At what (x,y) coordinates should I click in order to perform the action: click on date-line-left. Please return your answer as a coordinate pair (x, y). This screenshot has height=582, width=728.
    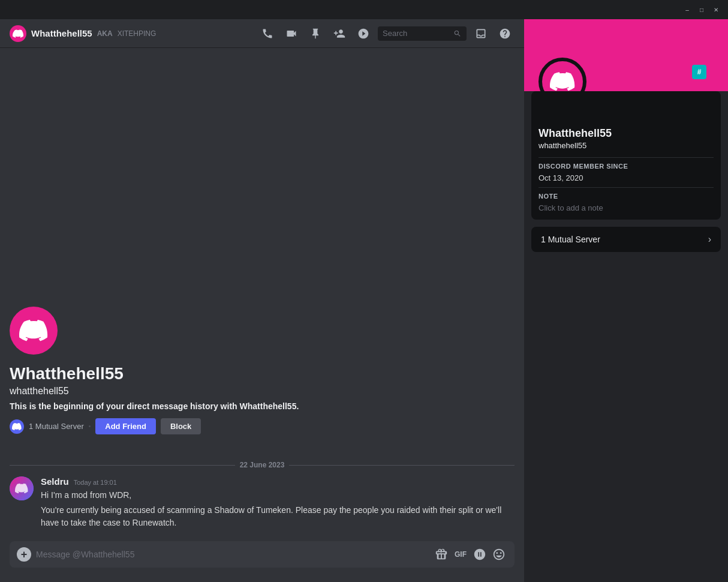
    Looking at the image, I should click on (122, 466).